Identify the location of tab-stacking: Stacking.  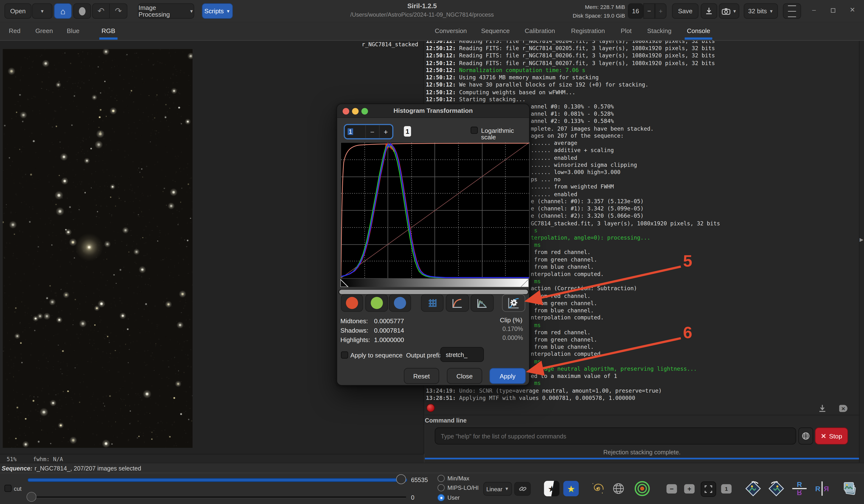
(660, 31).